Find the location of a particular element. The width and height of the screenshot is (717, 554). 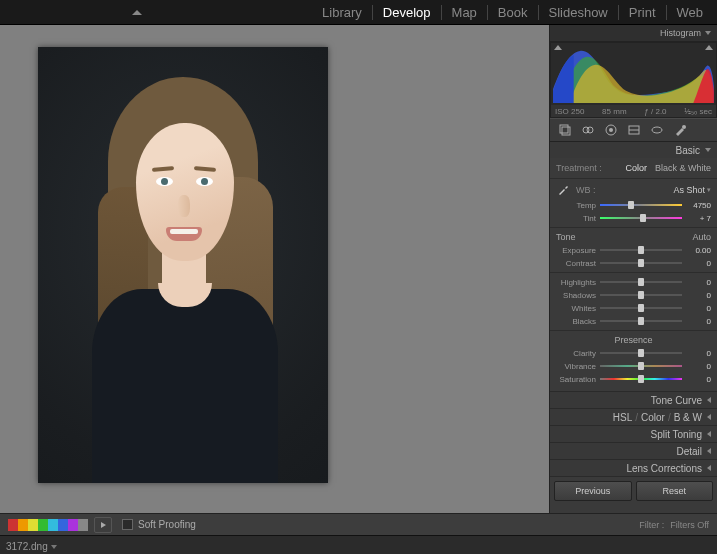

vibrance-slider is located at coordinates (641, 366).